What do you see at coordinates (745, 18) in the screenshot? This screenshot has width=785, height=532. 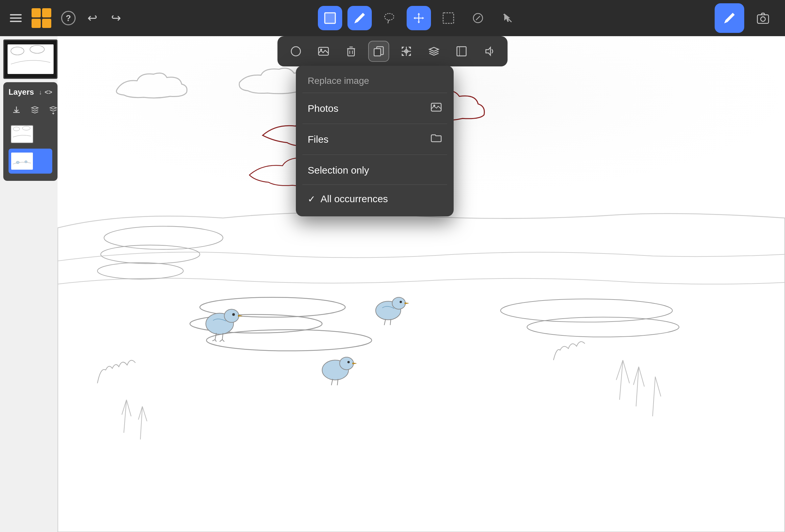 I see `toolbar-right` at bounding box center [745, 18].